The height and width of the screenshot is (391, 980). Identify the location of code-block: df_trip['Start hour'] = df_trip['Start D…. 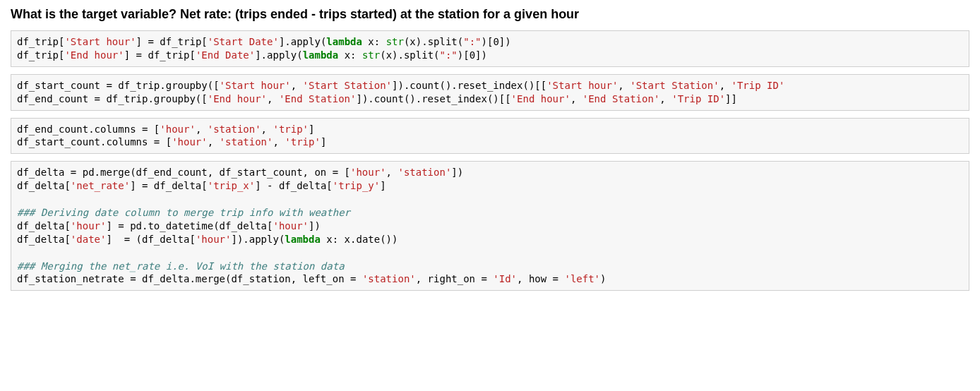
(490, 49).